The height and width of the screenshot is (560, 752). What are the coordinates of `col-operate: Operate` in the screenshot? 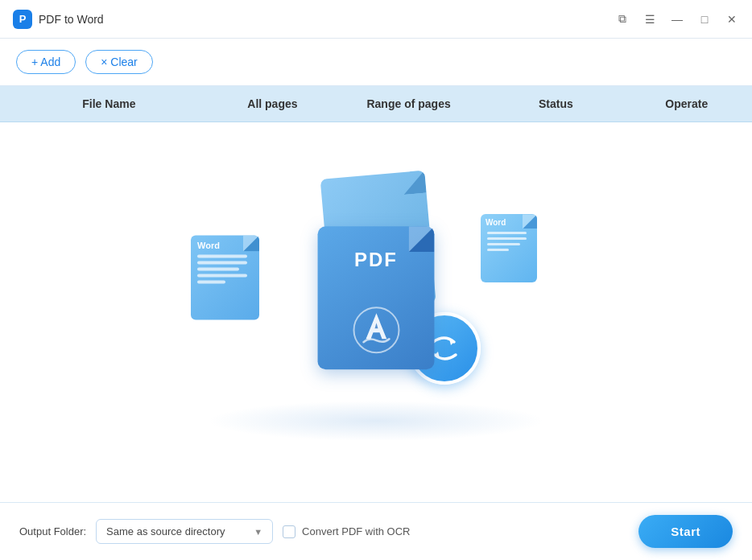 It's located at (687, 104).